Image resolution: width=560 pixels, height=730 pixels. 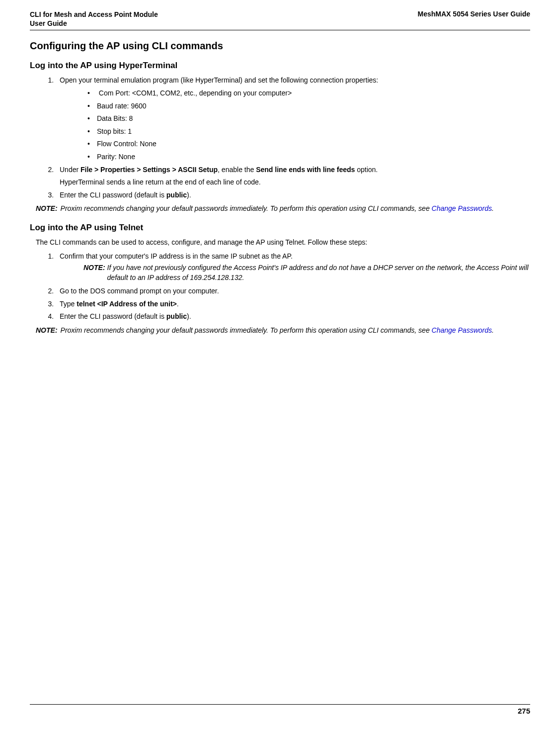 I want to click on section2-step2: Go to the DOS command prompt on your com…, so click(x=293, y=291).